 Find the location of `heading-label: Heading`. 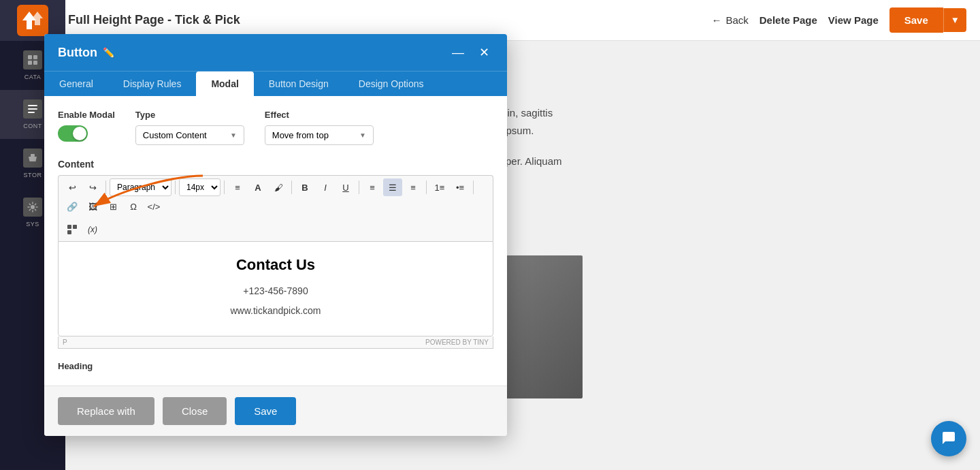

heading-label: Heading is located at coordinates (75, 366).